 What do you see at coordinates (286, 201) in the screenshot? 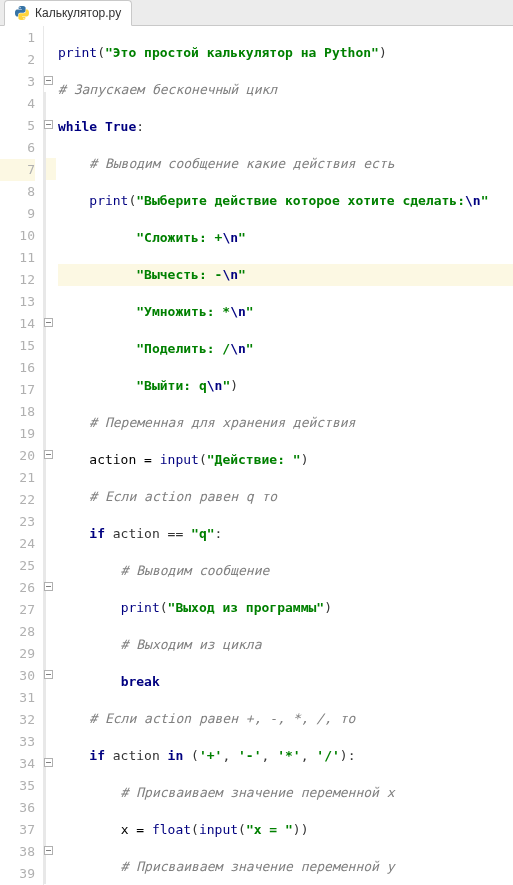
I see `code-line: print("Выберите действие которое хотите …` at bounding box center [286, 201].